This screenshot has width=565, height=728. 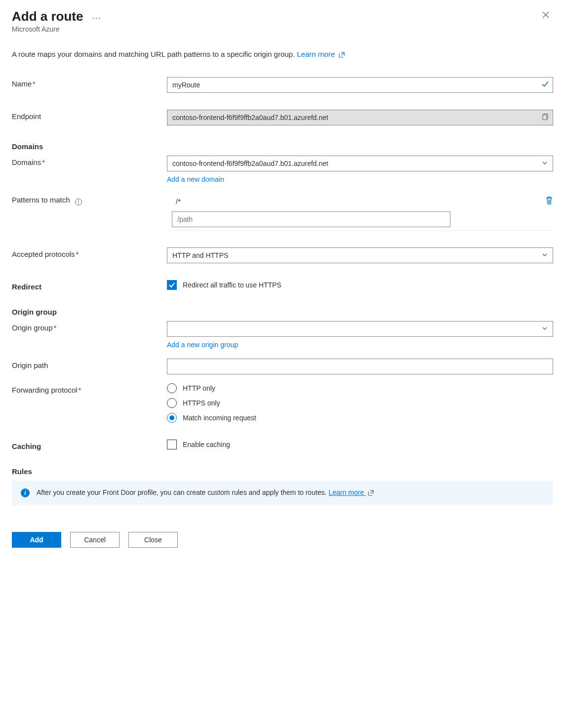 What do you see at coordinates (33, 328) in the screenshot?
I see `origin-group-label: Origin group` at bounding box center [33, 328].